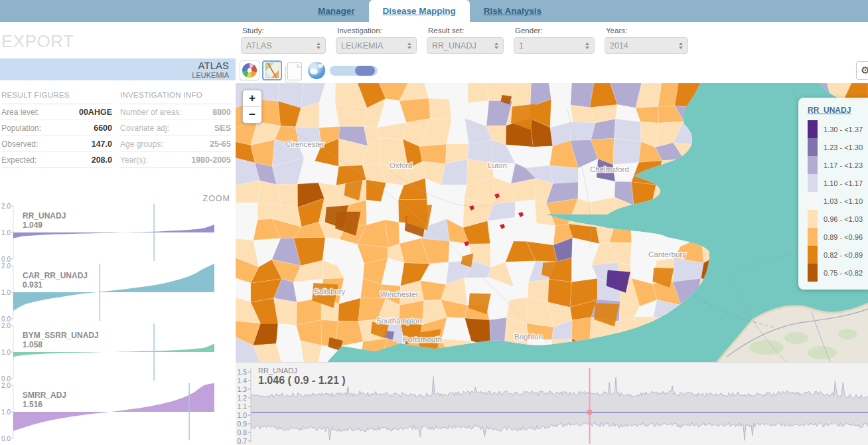  Describe the element at coordinates (284, 31) in the screenshot. I see `filter-label: Study:` at that location.